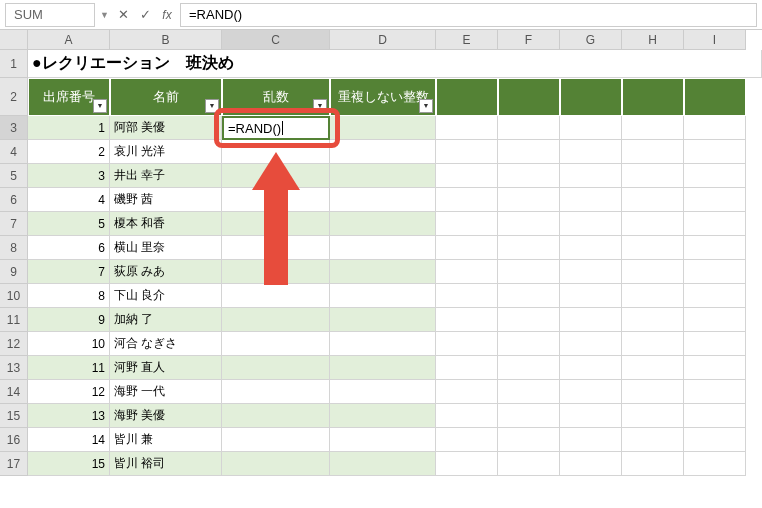 The height and width of the screenshot is (508, 762). Describe the element at coordinates (14, 200) in the screenshot. I see `row-header-6: 6` at that location.